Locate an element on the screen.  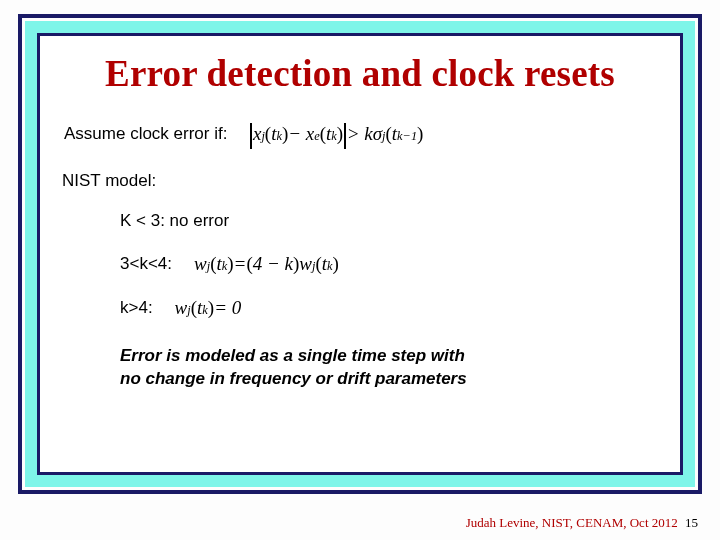
conclusion-line-2: no change in frequency or drift paramete… is located at coordinates (389, 380).